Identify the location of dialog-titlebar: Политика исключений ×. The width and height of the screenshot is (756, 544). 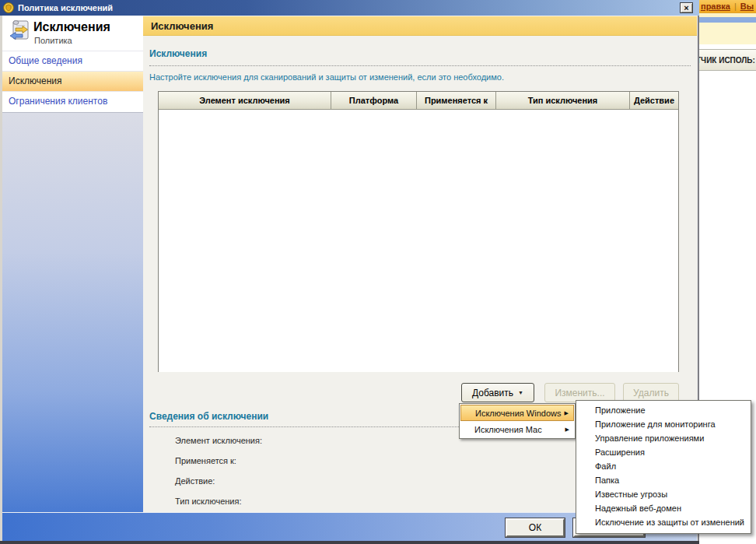
(350, 8).